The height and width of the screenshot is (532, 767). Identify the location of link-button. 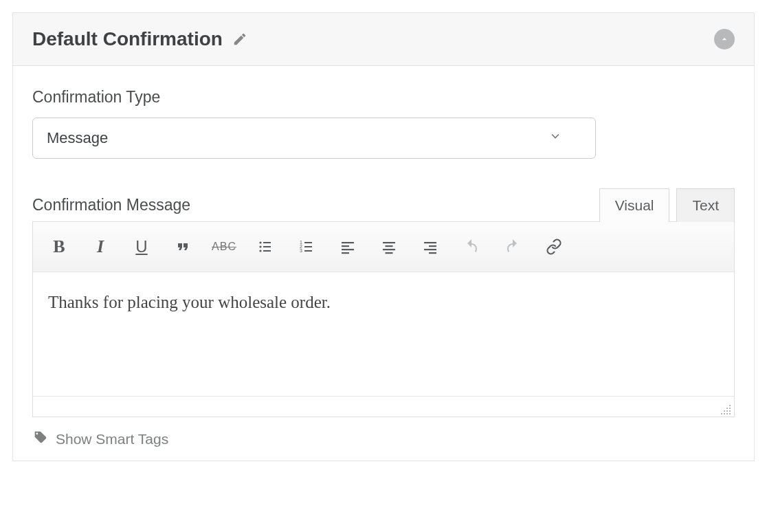
(554, 247).